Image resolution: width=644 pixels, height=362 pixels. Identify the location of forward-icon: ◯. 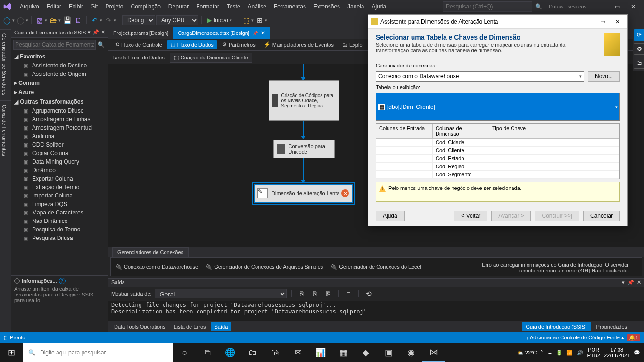
(21, 20).